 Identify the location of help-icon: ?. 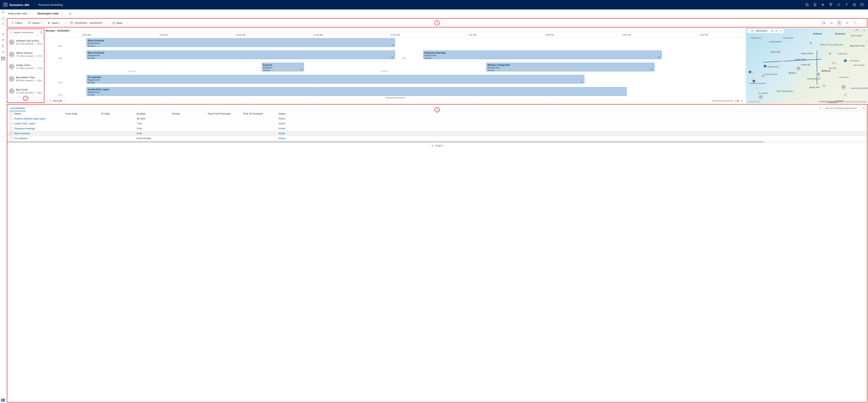
(846, 5).